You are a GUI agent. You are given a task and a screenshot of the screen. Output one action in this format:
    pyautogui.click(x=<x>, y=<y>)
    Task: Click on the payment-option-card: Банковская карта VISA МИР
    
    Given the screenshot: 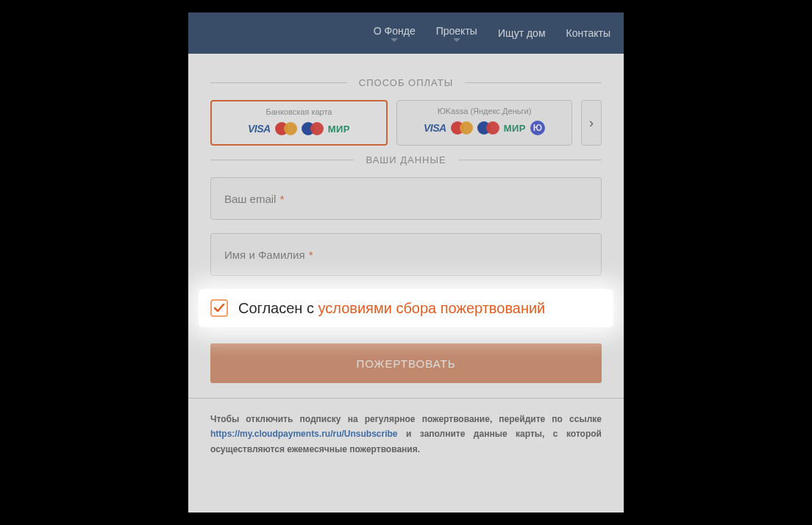 What is the action you would take?
    pyautogui.click(x=299, y=123)
    